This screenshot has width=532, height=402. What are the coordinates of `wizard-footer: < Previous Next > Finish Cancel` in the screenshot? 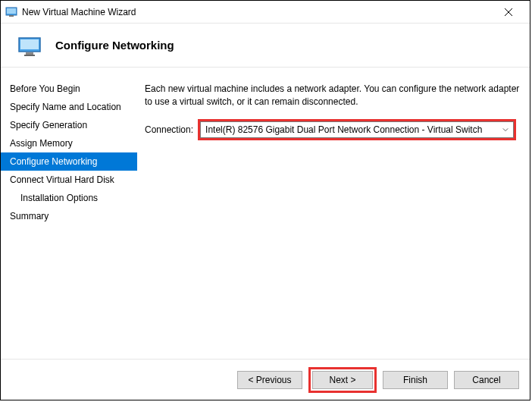 It's located at (265, 379).